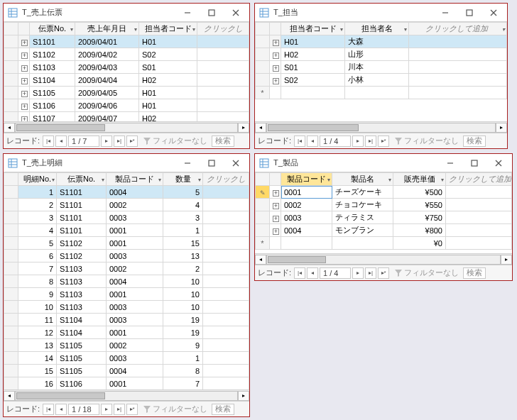  What do you see at coordinates (126, 282) in the screenshot?
I see `table-row: 8S1103000410` at bounding box center [126, 282].